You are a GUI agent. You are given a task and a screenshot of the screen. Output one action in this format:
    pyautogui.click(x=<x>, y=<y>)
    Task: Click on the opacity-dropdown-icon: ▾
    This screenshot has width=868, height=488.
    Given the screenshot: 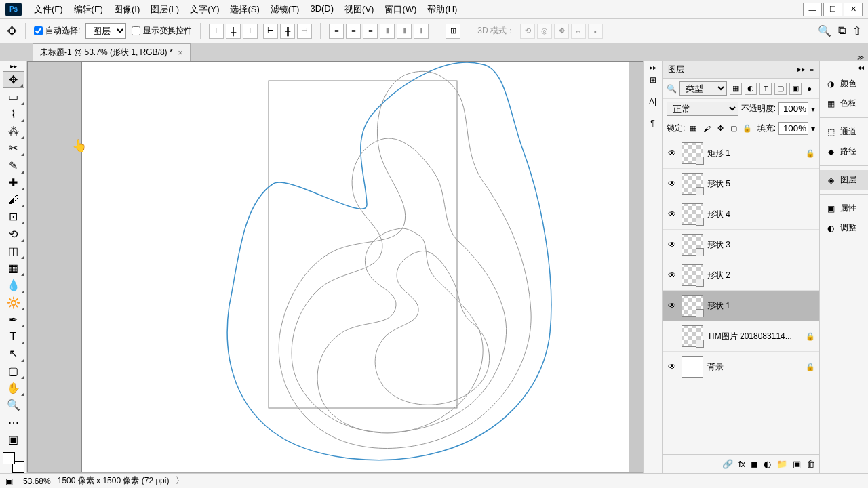 What is the action you would take?
    pyautogui.click(x=813, y=109)
    